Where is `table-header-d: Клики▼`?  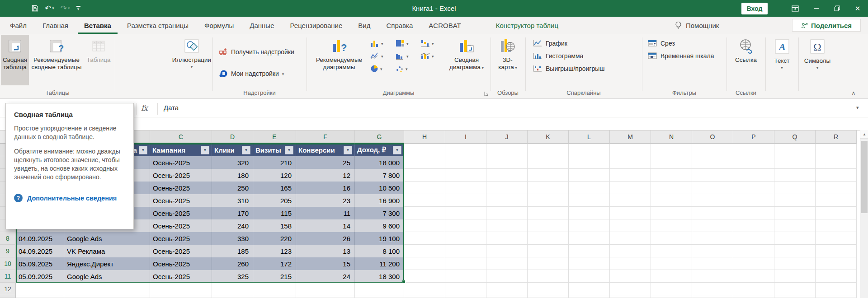 table-header-d: Клики▼ is located at coordinates (232, 150).